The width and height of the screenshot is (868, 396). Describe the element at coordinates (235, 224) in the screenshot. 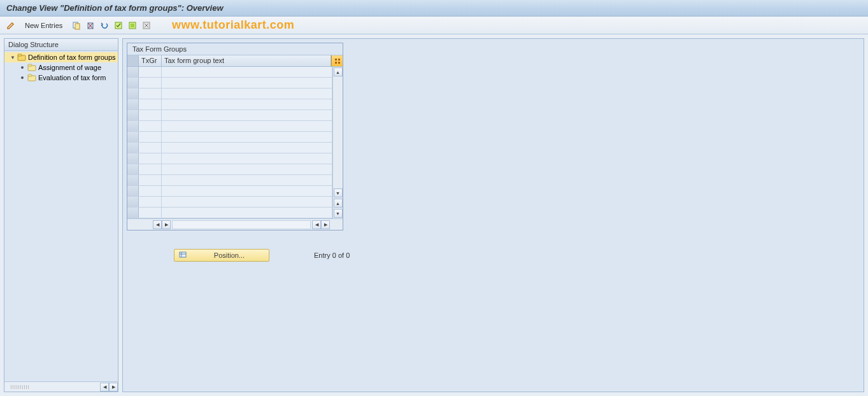

I see `horizontal-scrollbar: ◀ ▶ ◀ ▶` at that location.